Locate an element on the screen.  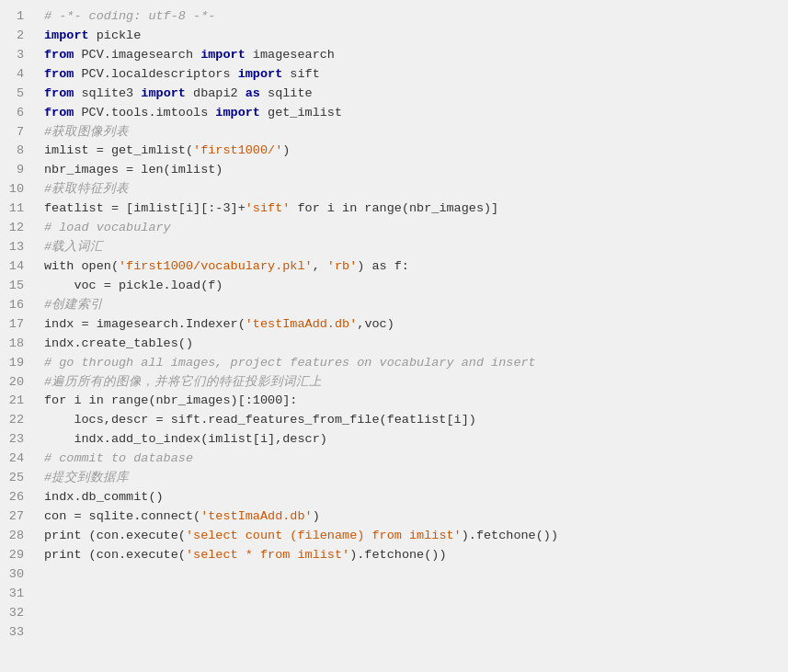
line-number: 30 is located at coordinates (16, 575).